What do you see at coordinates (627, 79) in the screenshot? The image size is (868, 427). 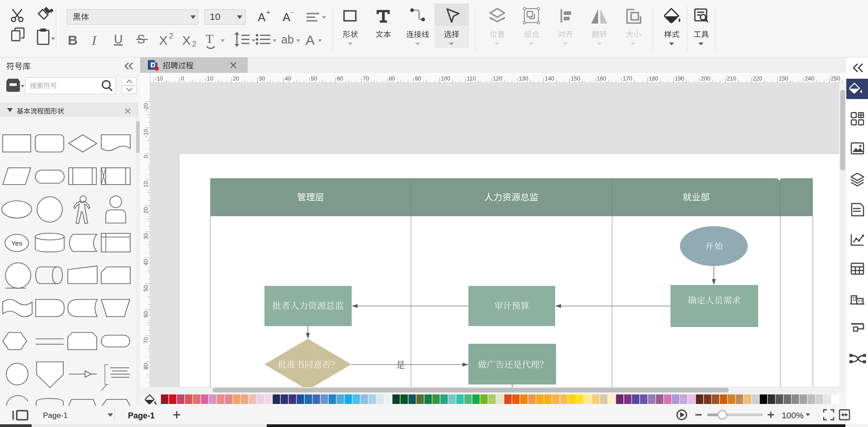 I see `svg-text: 170` at bounding box center [627, 79].